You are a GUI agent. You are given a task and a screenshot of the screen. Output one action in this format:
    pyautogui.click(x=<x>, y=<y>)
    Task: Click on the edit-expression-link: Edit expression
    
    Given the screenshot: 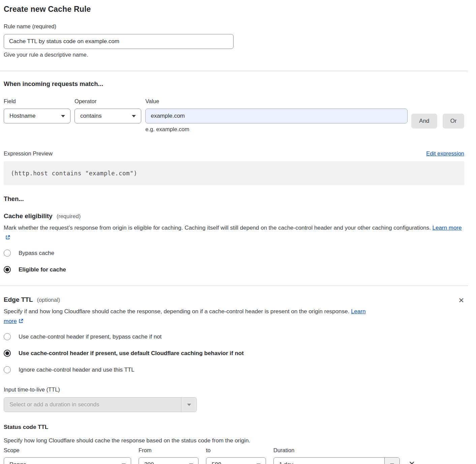 What is the action you would take?
    pyautogui.click(x=445, y=154)
    